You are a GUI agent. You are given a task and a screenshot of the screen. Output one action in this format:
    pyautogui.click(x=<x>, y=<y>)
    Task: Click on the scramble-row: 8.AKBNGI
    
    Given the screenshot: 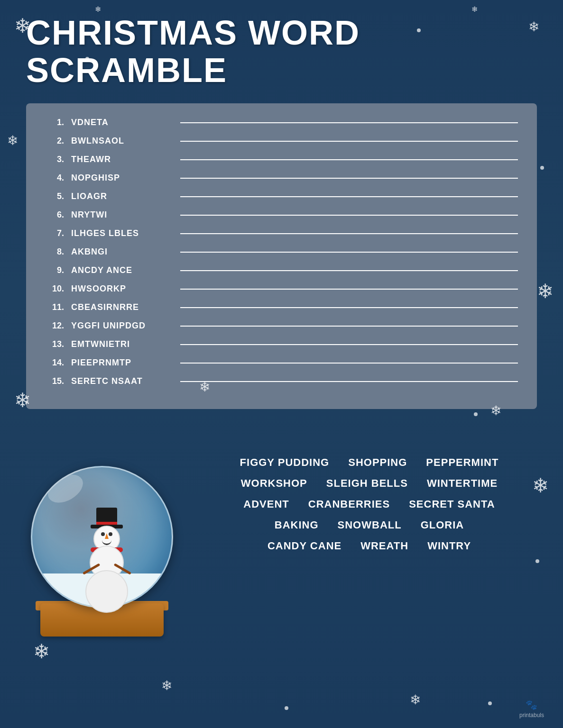 What is the action you would take?
    pyautogui.click(x=282, y=252)
    